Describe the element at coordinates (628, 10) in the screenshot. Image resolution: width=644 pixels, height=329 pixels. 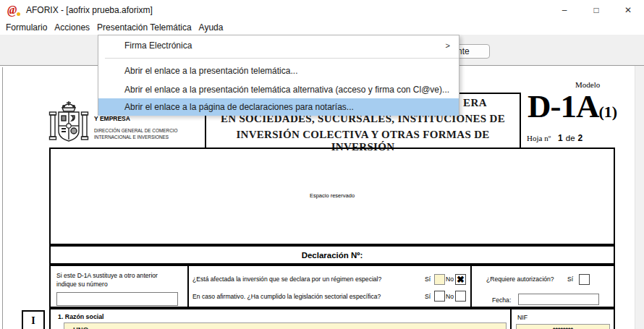
I see `close-button: ✕` at that location.